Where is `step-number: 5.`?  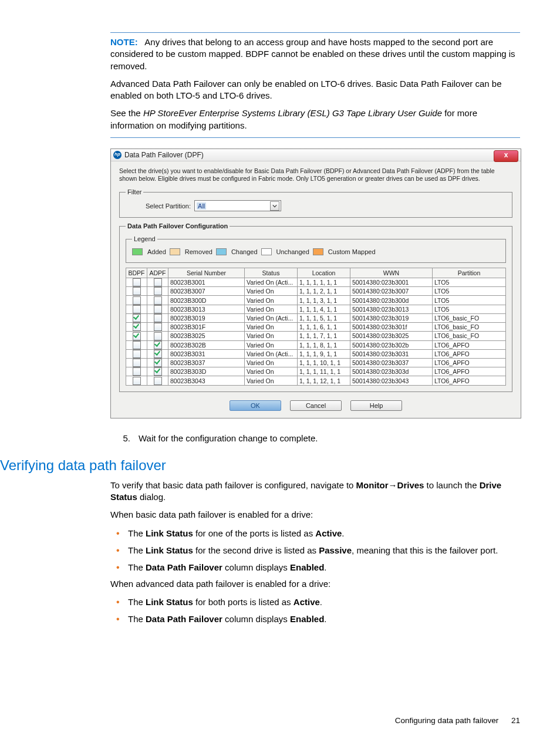 step-number: 5. is located at coordinates (124, 438).